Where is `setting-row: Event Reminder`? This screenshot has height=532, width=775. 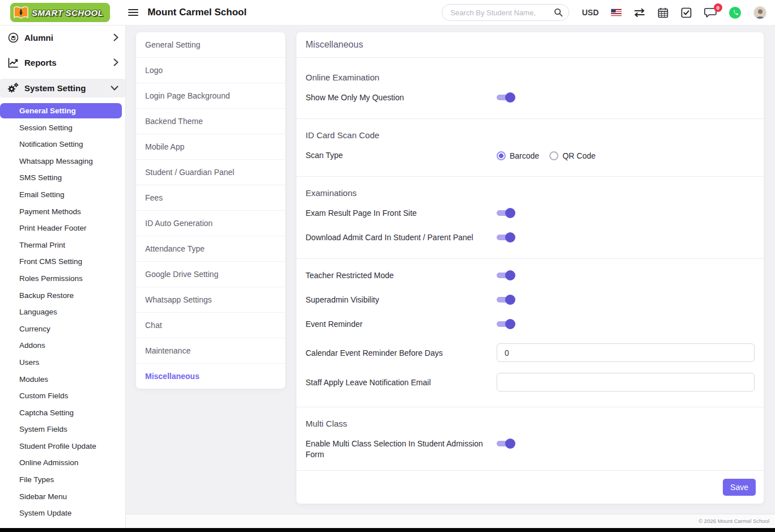 setting-row: Event Reminder is located at coordinates (530, 324).